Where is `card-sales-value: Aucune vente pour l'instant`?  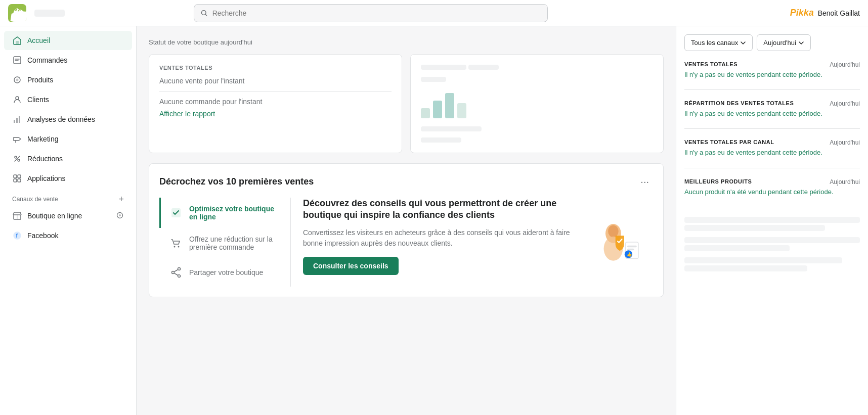 card-sales-value: Aucune vente pour l'instant is located at coordinates (275, 81).